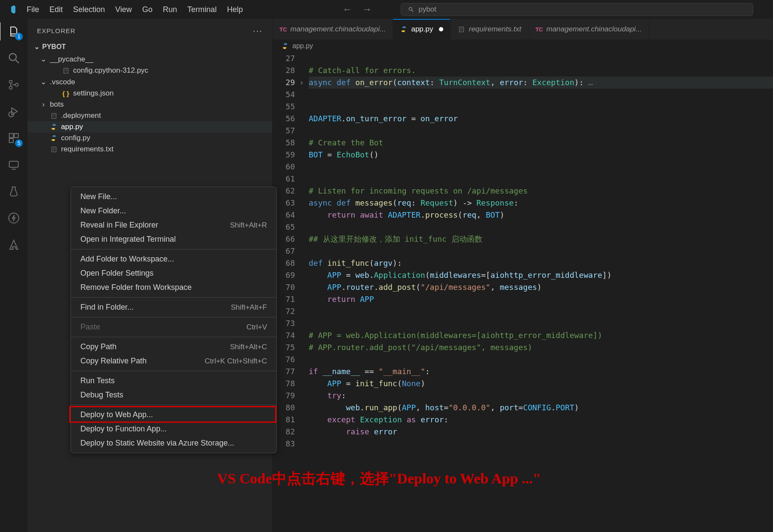 This screenshot has height=532, width=773. I want to click on tree-item: ⌄.vscode, so click(150, 82).